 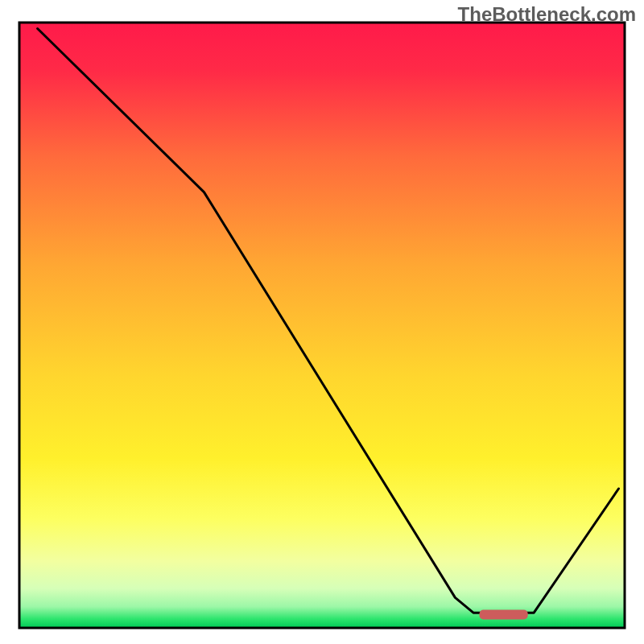 What do you see at coordinates (504, 615) in the screenshot?
I see `optimal-marker` at bounding box center [504, 615].